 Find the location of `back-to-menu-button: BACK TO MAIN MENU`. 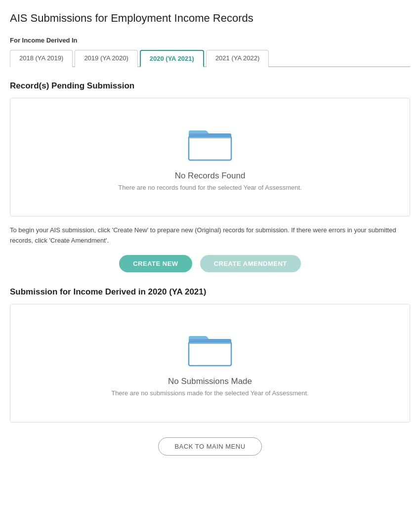

back-to-menu-button: BACK TO MAIN MENU is located at coordinates (210, 447).